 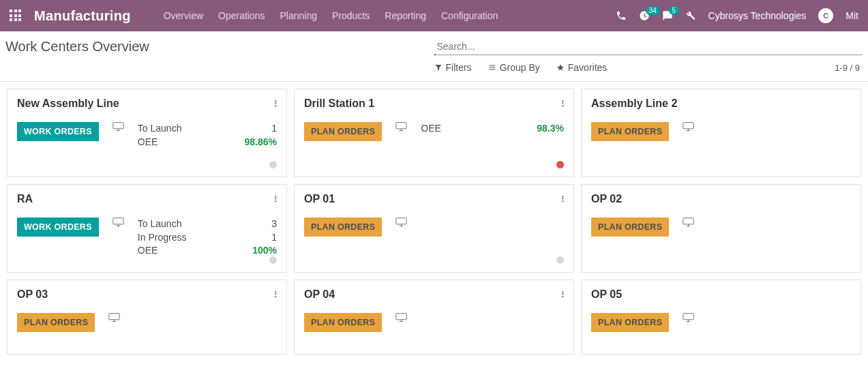 I want to click on stat-label: In Progress, so click(x=162, y=238).